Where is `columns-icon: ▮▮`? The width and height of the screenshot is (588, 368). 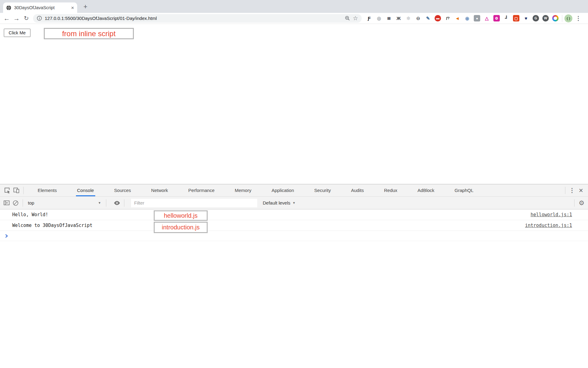
columns-icon: ▮▮ is located at coordinates (389, 18).